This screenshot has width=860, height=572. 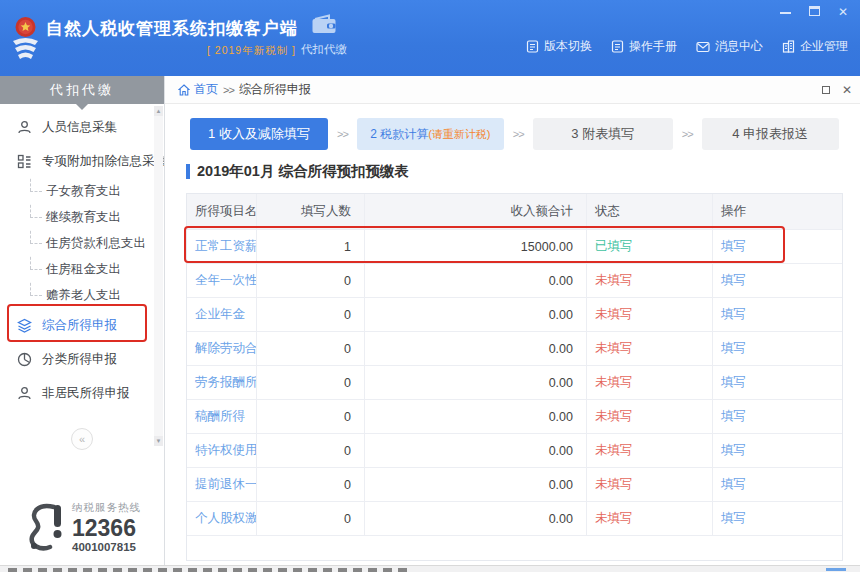 I want to click on sidebar-item-label: 继续教育支出, so click(x=84, y=218).